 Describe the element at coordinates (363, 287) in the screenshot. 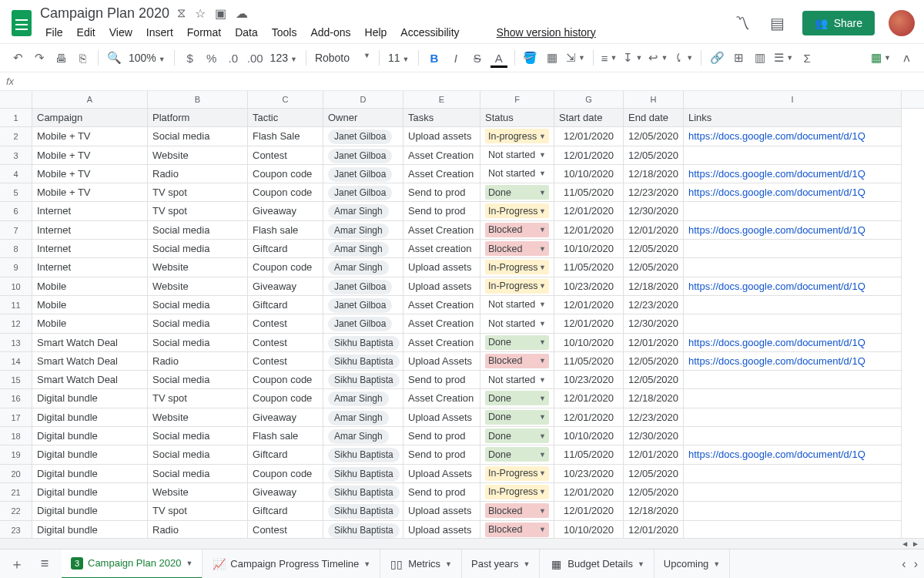

I see `cell: Janet Gilboa` at that location.